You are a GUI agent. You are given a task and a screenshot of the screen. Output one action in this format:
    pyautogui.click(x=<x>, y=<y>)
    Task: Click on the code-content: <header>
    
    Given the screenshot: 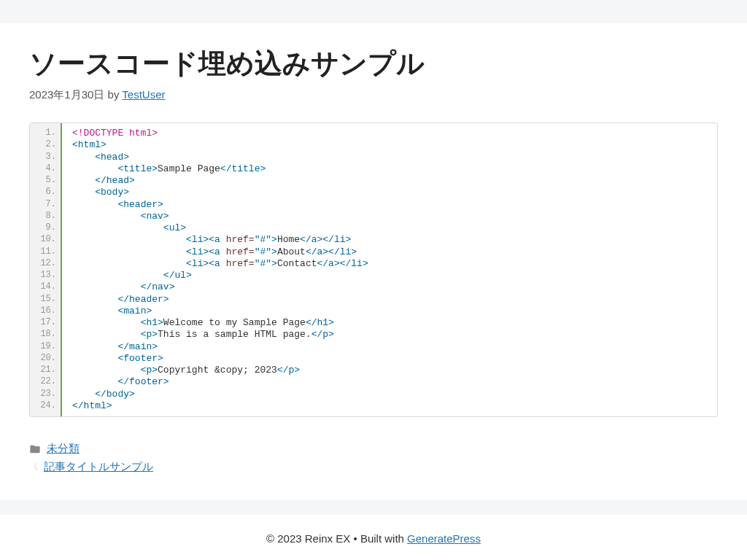 What is the action you would take?
    pyautogui.click(x=390, y=205)
    